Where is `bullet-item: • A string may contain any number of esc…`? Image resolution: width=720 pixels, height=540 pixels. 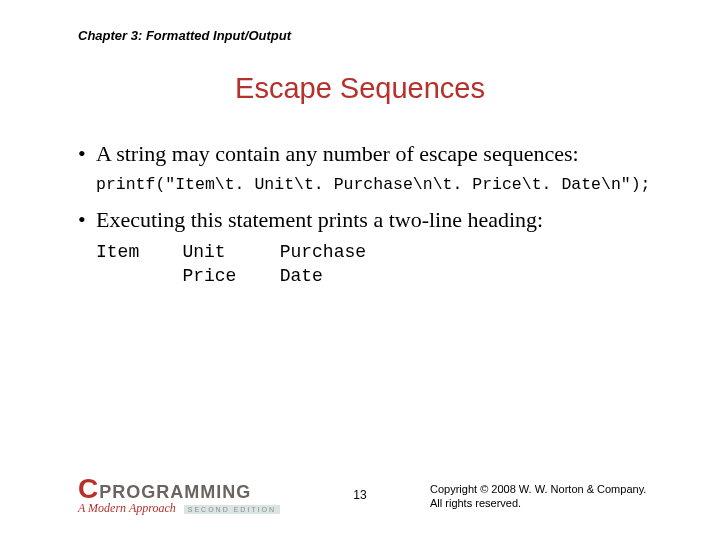 bullet-item: • A string may contain any number of esc… is located at coordinates (369, 154).